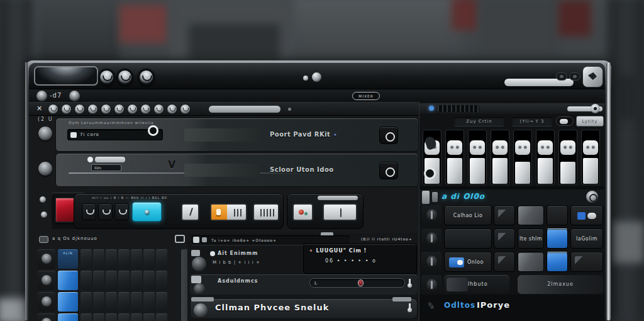  I want to click on rack-slot-2: Ilim V Scloor Uton Idoo, so click(237, 170).